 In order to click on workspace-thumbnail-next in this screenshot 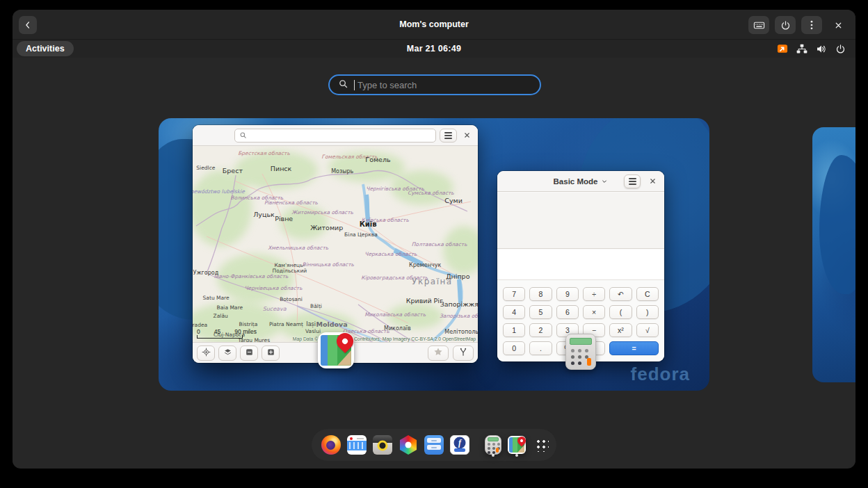, I will do `click(834, 254)`.